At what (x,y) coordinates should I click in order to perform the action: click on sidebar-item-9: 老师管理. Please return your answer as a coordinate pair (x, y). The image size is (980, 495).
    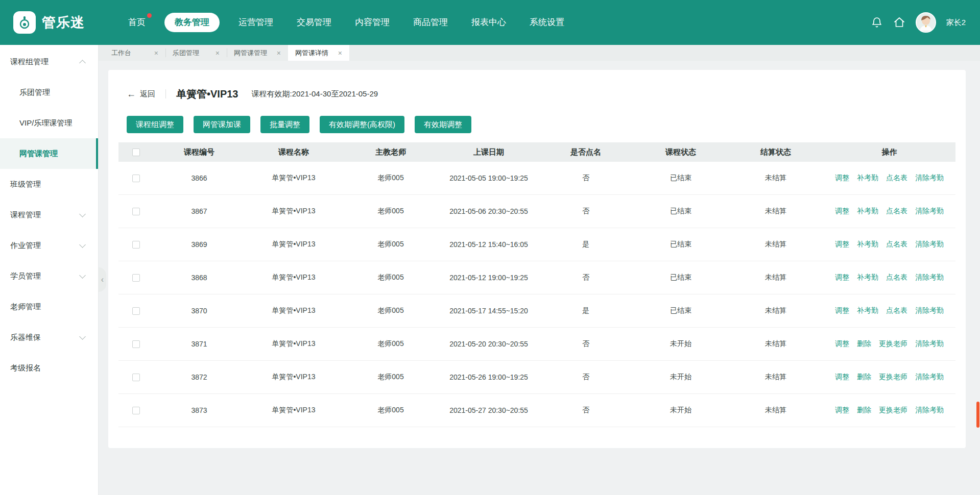
    Looking at the image, I should click on (49, 307).